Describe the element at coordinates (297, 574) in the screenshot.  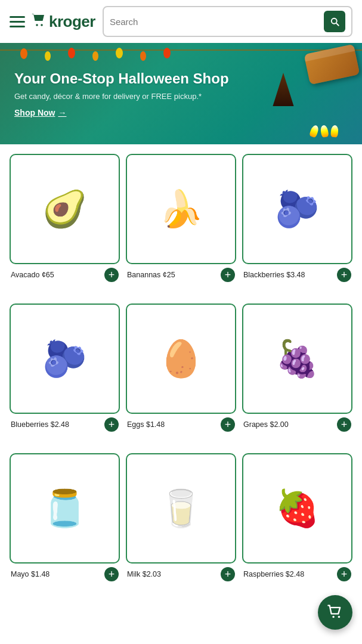
I see `product-info: Raspberries $2.48 +` at that location.